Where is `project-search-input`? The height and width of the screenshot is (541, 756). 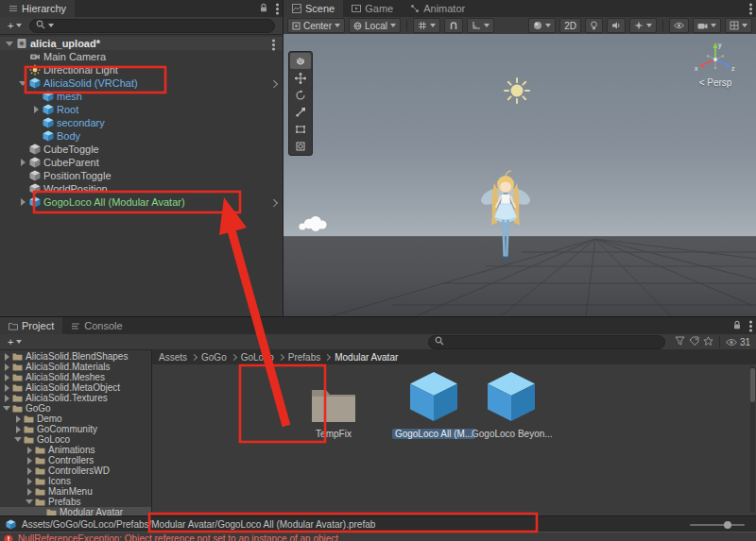 project-search-input is located at coordinates (553, 342).